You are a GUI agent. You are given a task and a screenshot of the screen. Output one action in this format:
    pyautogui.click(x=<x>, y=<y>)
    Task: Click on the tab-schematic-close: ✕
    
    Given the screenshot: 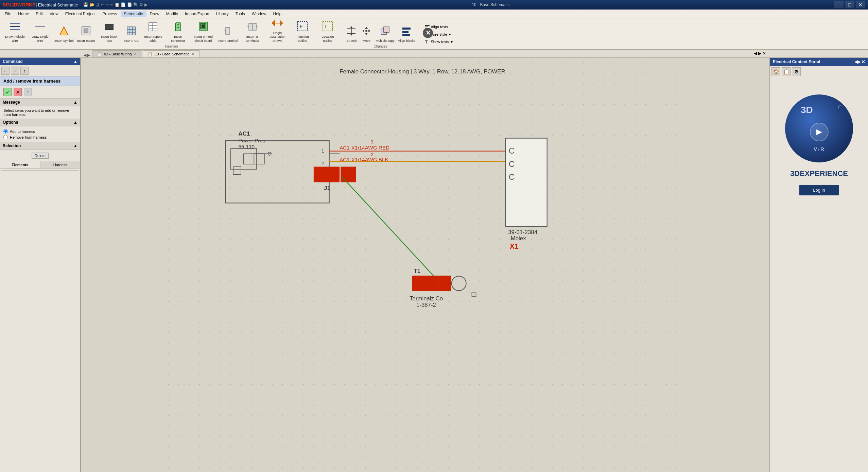 What is the action you would take?
    pyautogui.click(x=193, y=54)
    